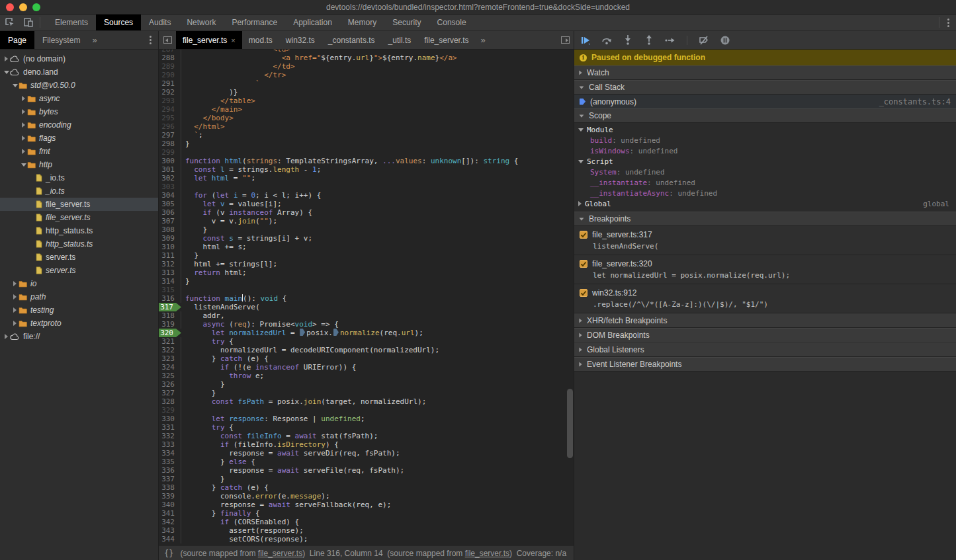  Describe the element at coordinates (170, 213) in the screenshot. I see `line-number: 306` at that location.